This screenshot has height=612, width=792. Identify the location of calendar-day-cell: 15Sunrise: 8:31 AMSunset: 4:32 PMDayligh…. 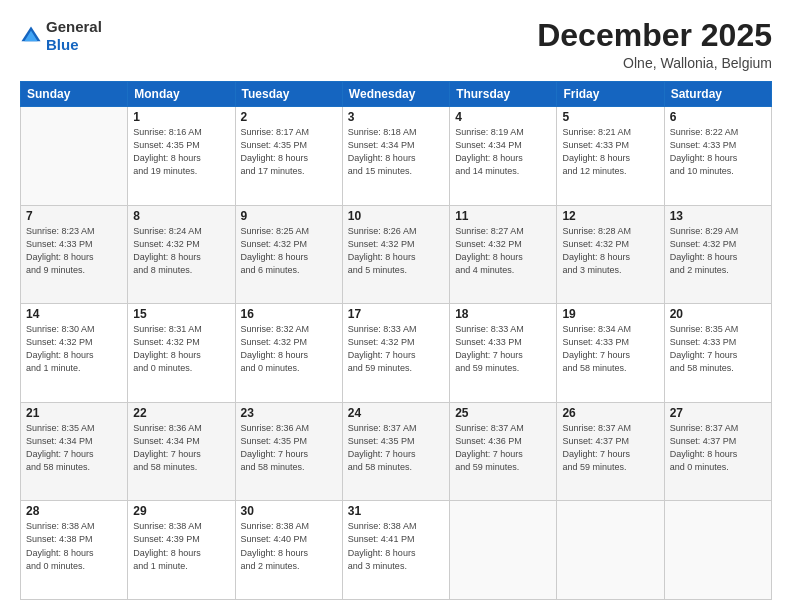
(182, 354).